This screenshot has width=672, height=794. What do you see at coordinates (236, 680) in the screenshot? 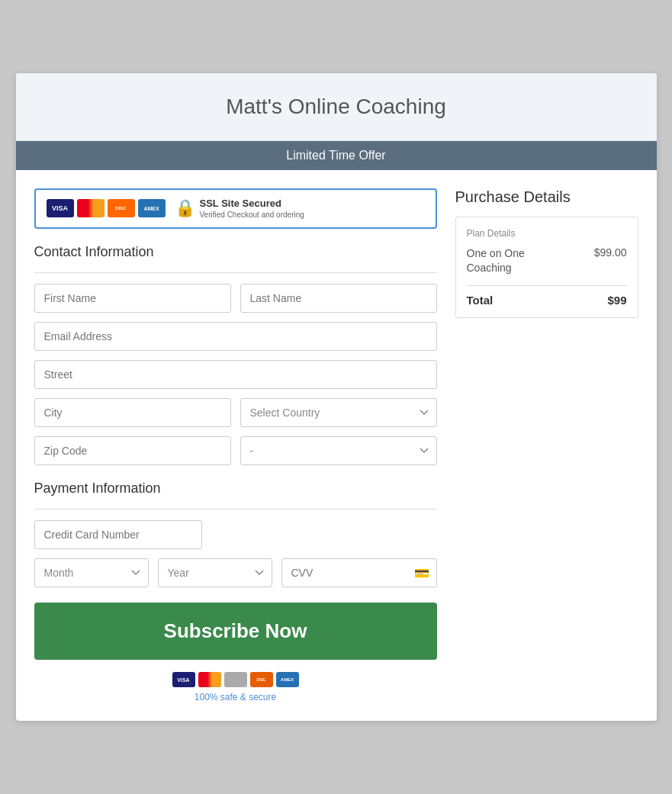
I see `footer-card-icons: VISA DISC AMEX` at bounding box center [236, 680].